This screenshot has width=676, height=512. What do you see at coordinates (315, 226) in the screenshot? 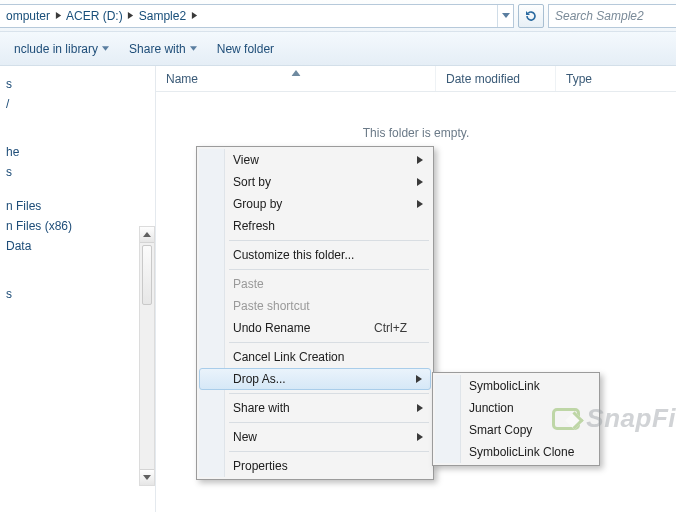
I see `menu-item-refresh: Refresh` at bounding box center [315, 226].